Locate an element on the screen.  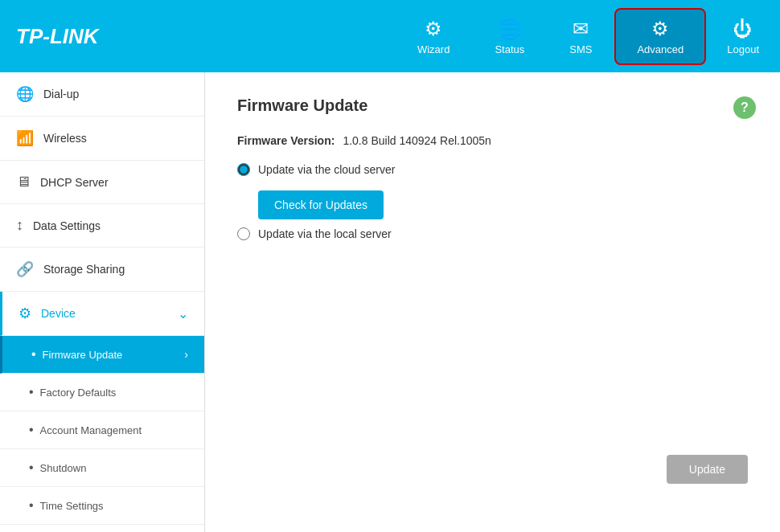
sidebar-item-storage-sharing-label: Storage Sharing is located at coordinates (84, 269).